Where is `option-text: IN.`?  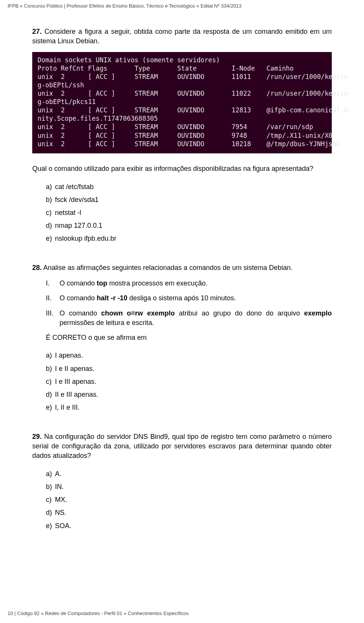
option-text: IN. is located at coordinates (59, 487).